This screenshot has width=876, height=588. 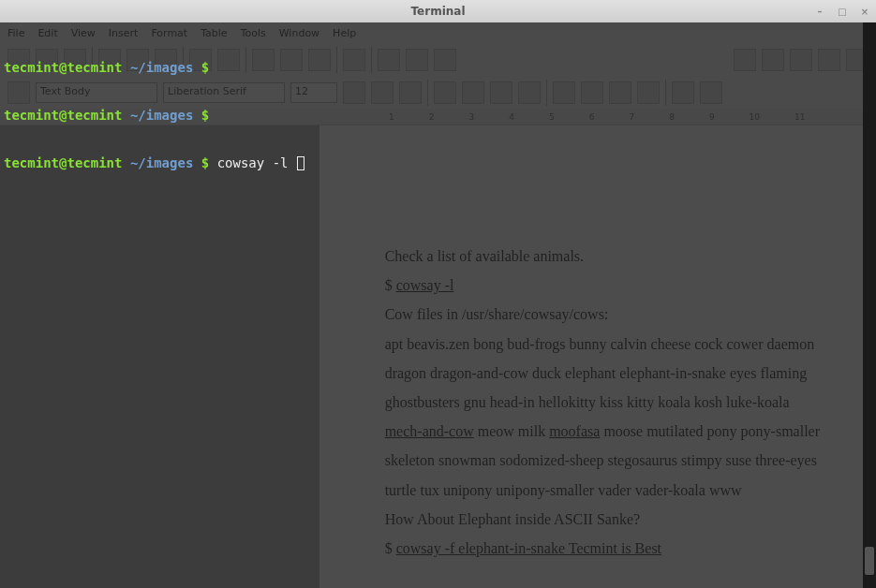 I want to click on bg-doc-line: ghostbusters gnu head-in hellokitty kiss…, so click(x=602, y=403).